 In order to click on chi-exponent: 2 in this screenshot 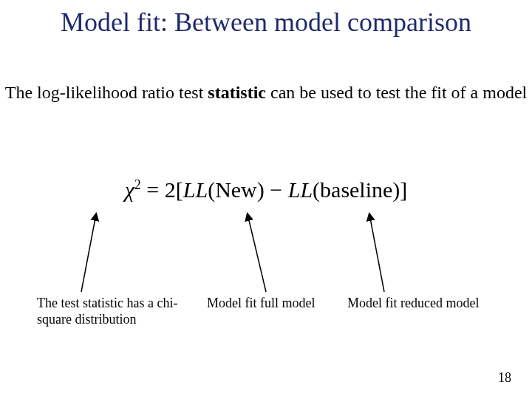, I will do `click(137, 185)`.